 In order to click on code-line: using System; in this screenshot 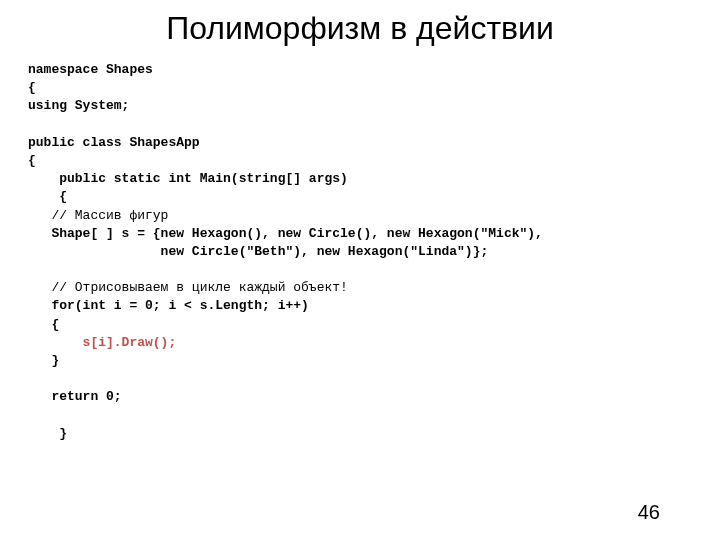, I will do `click(78, 106)`.